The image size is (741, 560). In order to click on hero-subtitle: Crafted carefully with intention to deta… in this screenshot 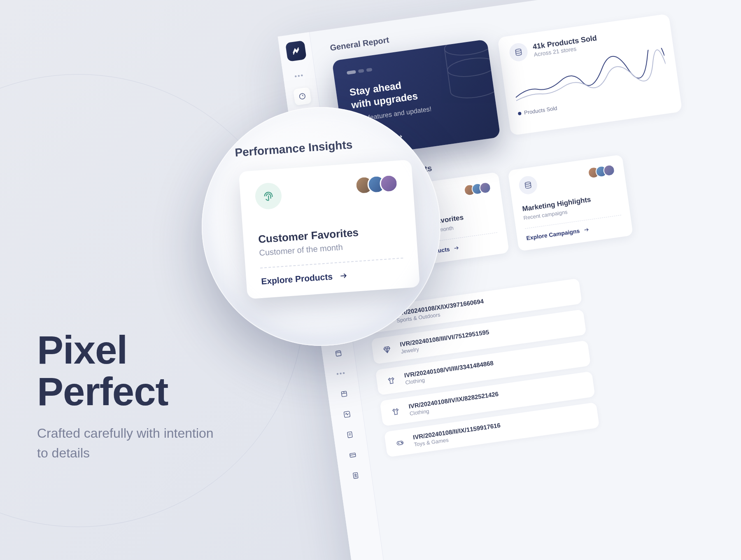, I will do `click(125, 443)`.